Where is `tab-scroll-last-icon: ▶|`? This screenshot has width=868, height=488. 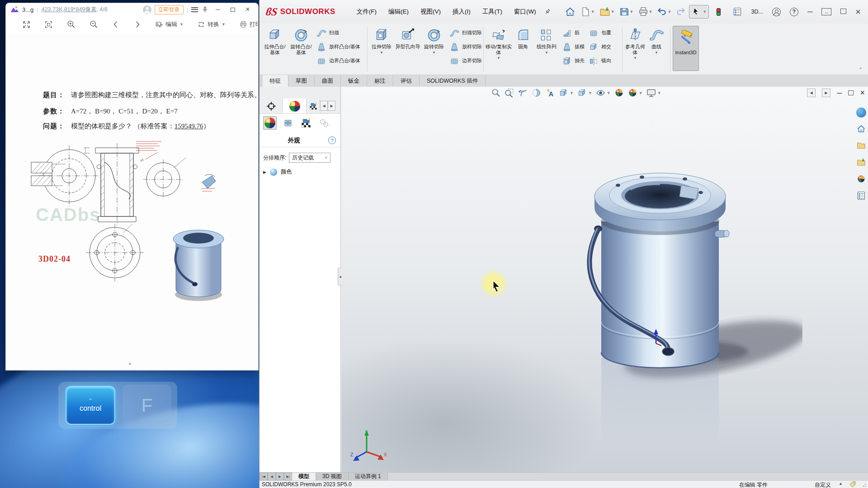
tab-scroll-last-icon: ▶| is located at coordinates (288, 476).